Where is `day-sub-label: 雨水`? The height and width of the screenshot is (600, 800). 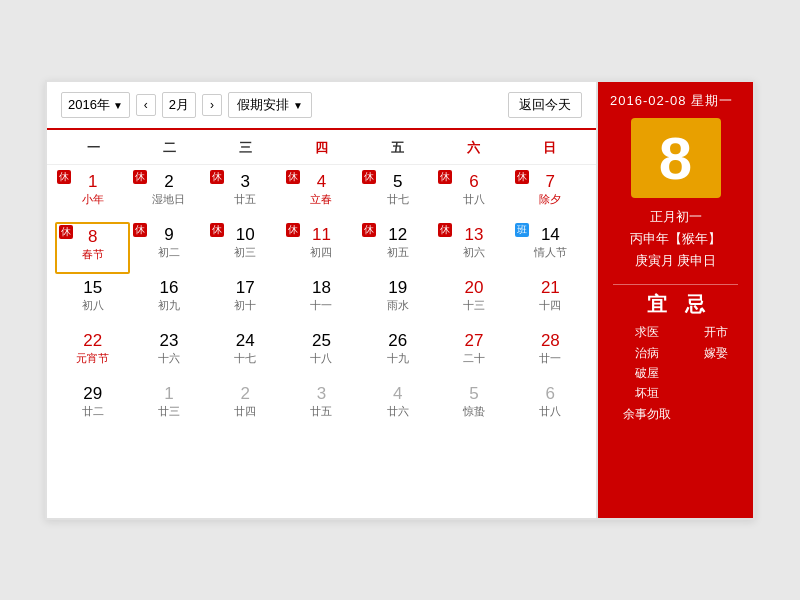 day-sub-label: 雨水 is located at coordinates (398, 305).